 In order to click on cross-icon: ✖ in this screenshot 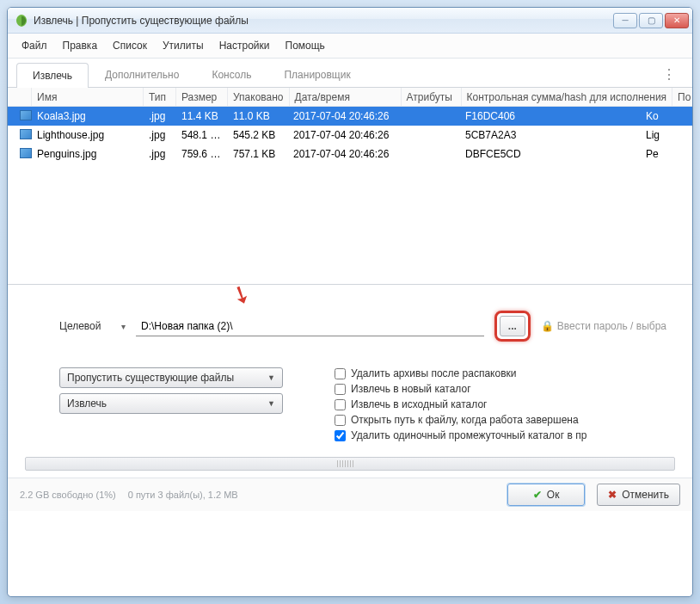, I will do `click(612, 495)`.